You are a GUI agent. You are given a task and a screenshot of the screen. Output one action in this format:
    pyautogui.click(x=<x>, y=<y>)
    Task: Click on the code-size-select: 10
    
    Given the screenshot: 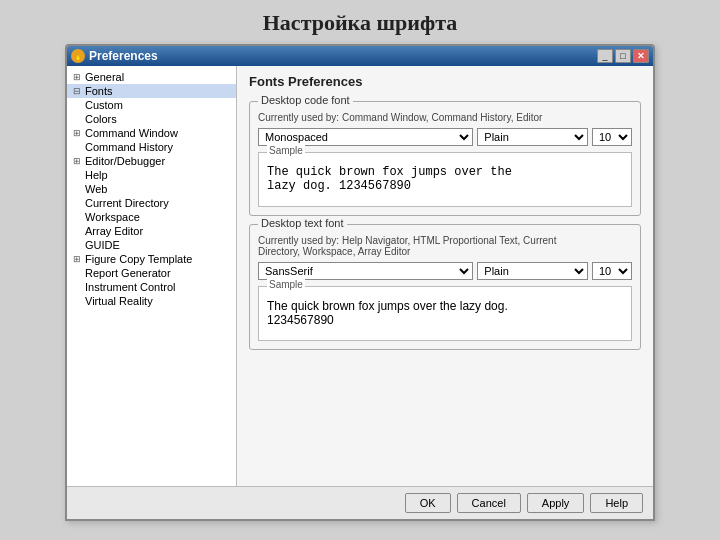 What is the action you would take?
    pyautogui.click(x=612, y=137)
    